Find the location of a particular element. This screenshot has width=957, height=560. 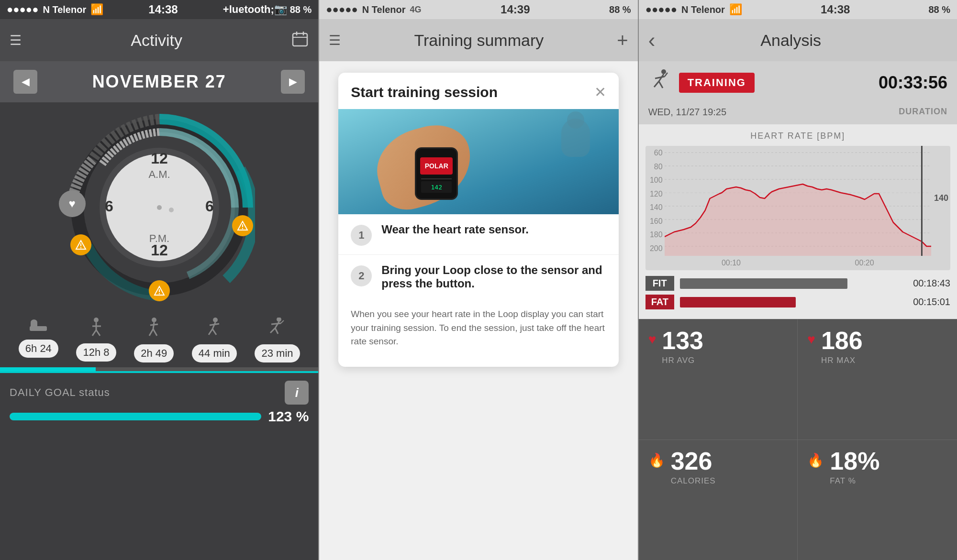

prev-date-button: ◀ is located at coordinates (25, 82).